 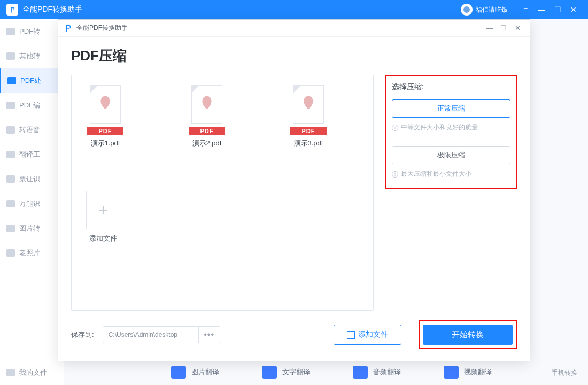 What do you see at coordinates (468, 335) in the screenshot?
I see `start-convert-label: 开始转换` at bounding box center [468, 335].